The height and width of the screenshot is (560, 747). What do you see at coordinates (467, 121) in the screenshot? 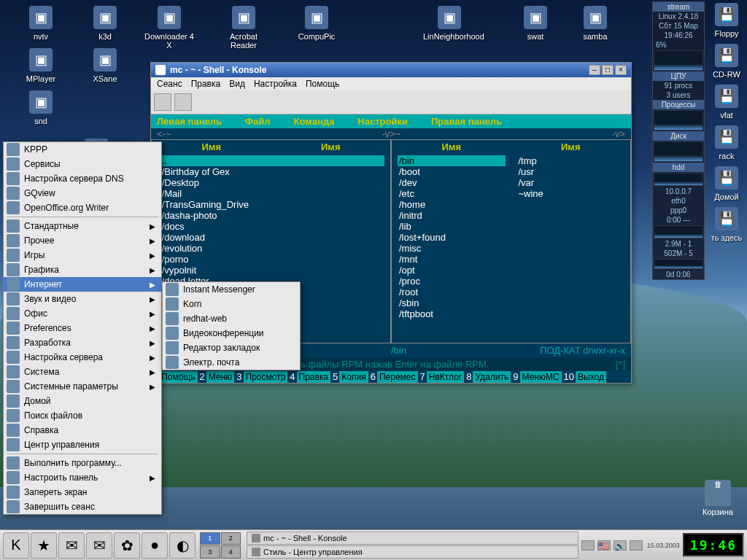
I see `mc-menu-item: Правая панель` at bounding box center [467, 121].